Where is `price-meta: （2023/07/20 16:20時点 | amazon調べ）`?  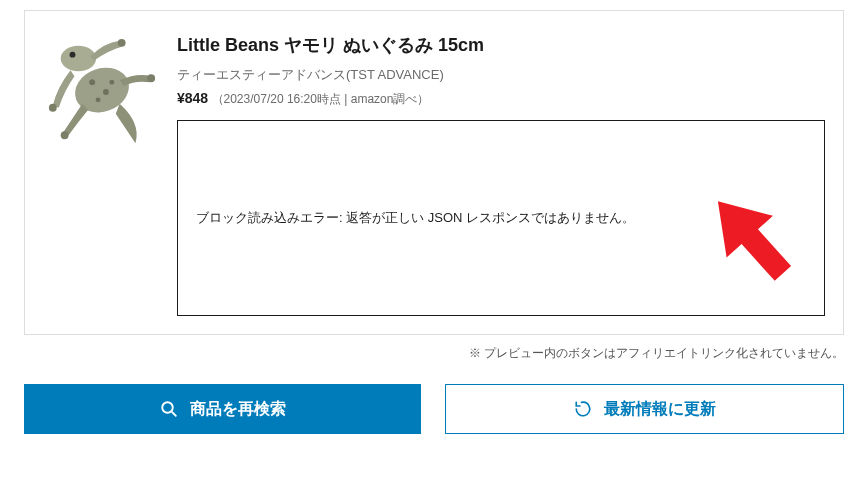
price-meta: （2023/07/20 16:20時点 | amazon調べ） is located at coordinates (321, 99).